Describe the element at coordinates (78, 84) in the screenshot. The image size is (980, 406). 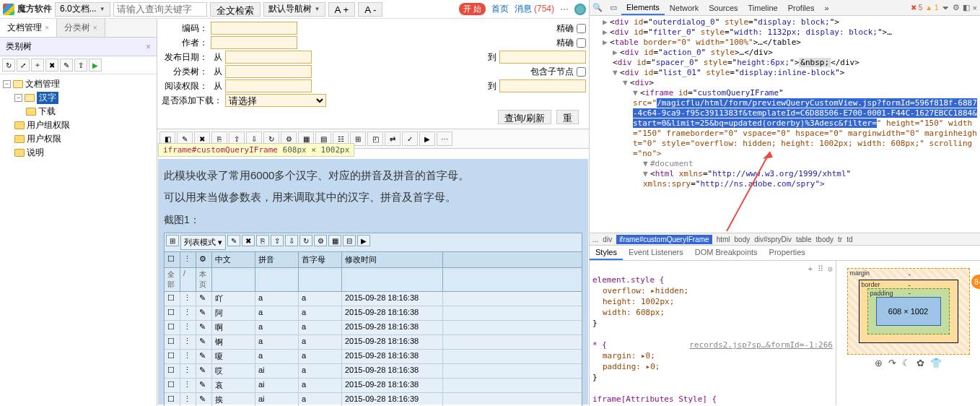
I see `tree-root: −文档管理` at that location.